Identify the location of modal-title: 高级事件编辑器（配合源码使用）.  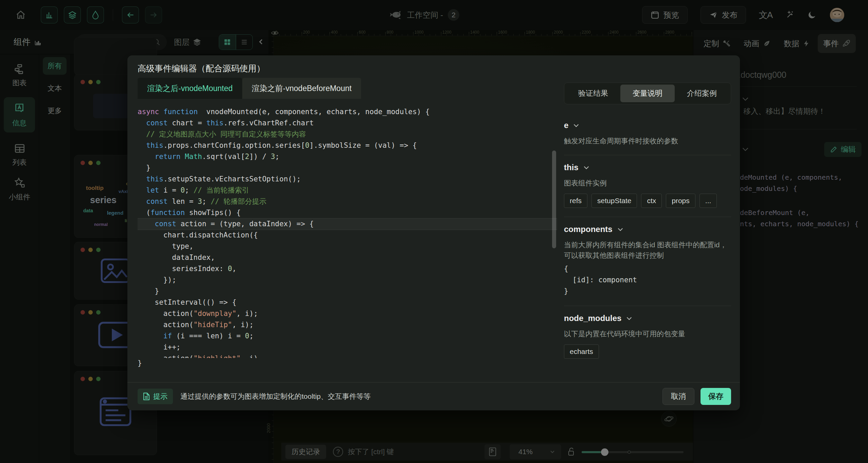
(201, 69).